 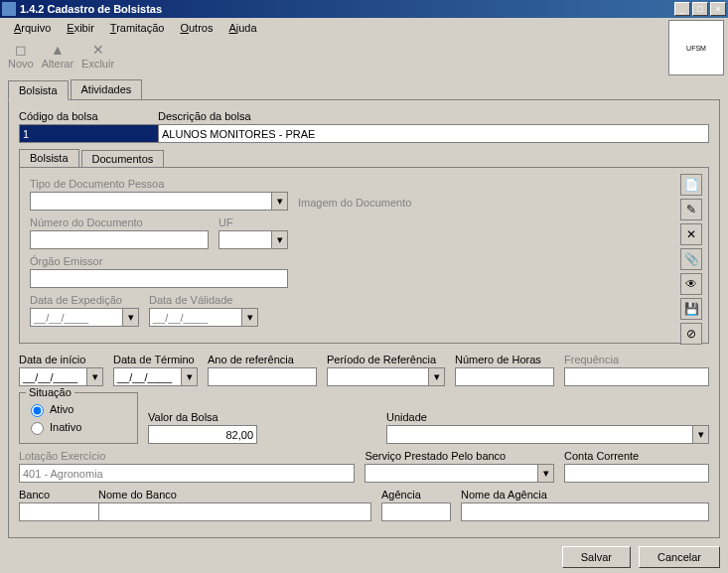 What do you see at coordinates (433, 116) in the screenshot?
I see `descricao-label: Descrição da bolsa` at bounding box center [433, 116].